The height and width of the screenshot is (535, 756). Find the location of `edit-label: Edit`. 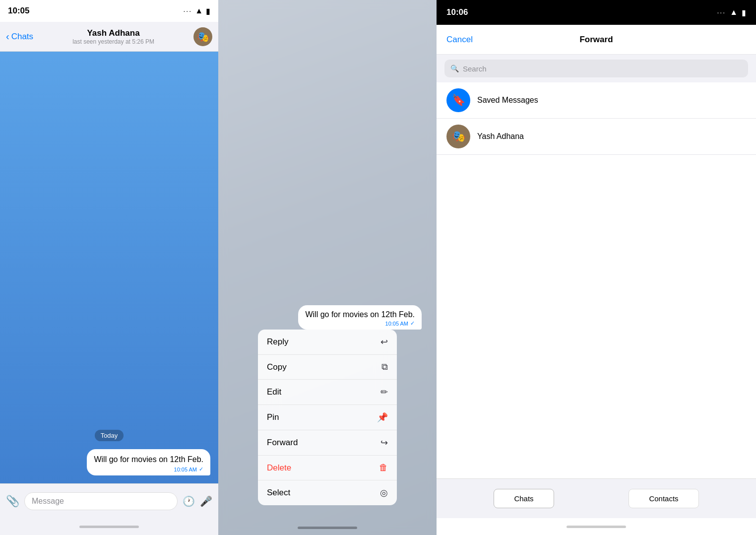

edit-label: Edit is located at coordinates (274, 392).